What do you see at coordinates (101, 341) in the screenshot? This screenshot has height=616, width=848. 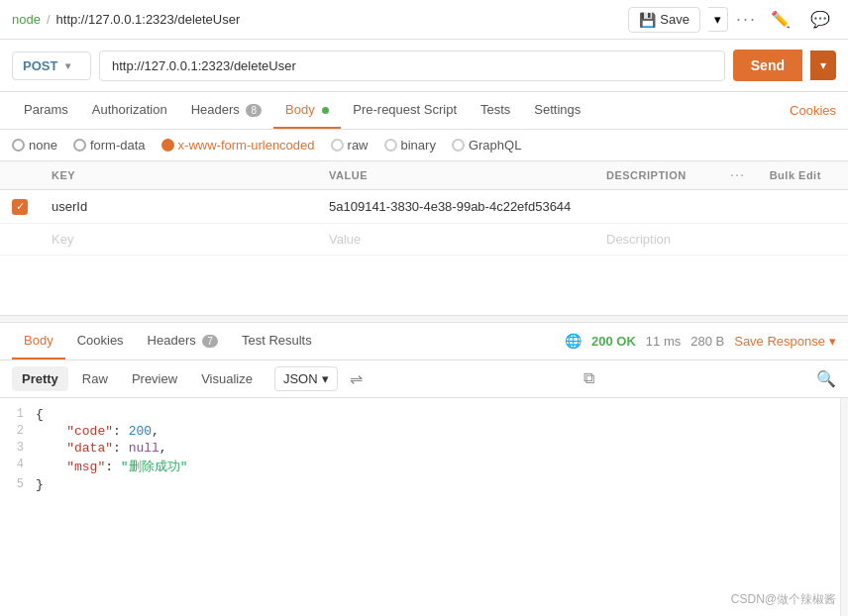 I see `resp-tab-cookies: Cookies` at bounding box center [101, 341].